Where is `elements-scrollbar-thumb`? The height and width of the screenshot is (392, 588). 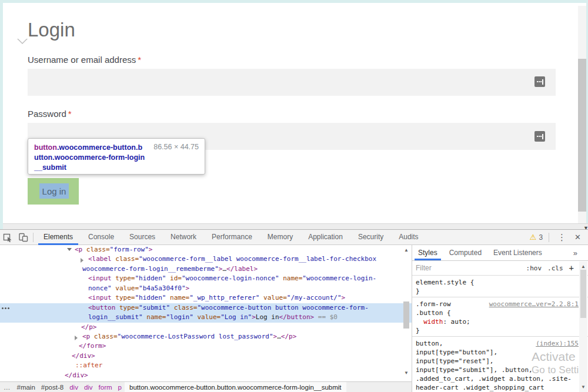
elements-scrollbar-thumb is located at coordinates (406, 315).